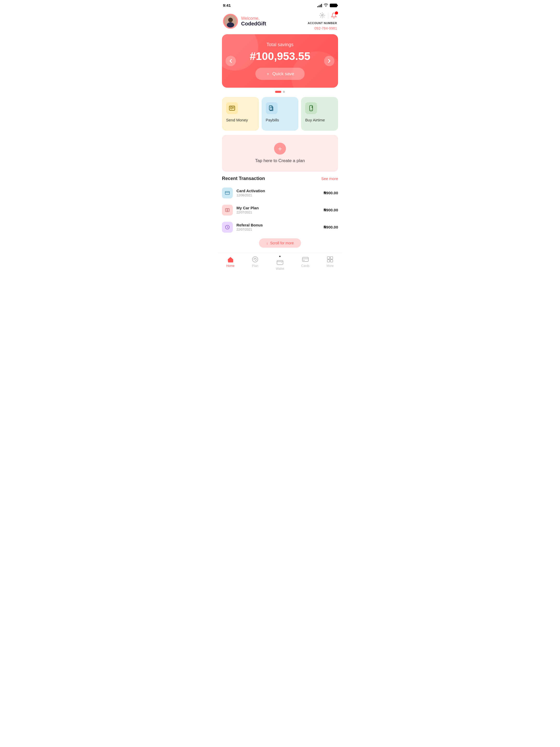 The image size is (560, 747). Describe the element at coordinates (334, 16) in the screenshot. I see `notification-bell` at that location.